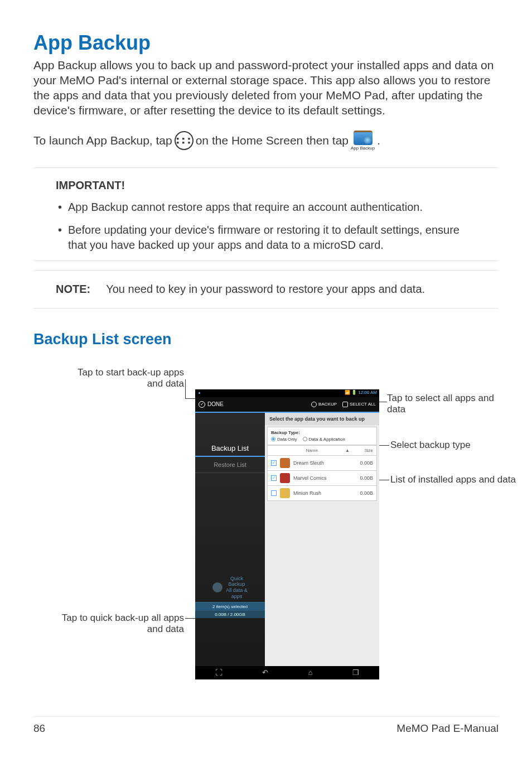 The height and width of the screenshot is (757, 532). What do you see at coordinates (322, 433) in the screenshot?
I see `backup-type-label: Backup Type:` at bounding box center [322, 433].